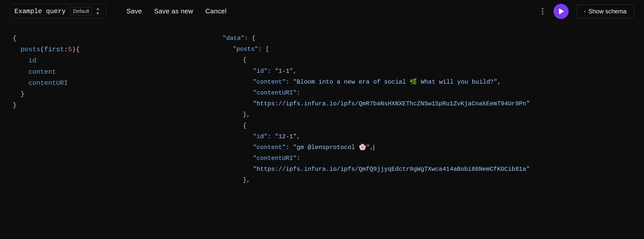 The image size is (644, 239). What do you see at coordinates (40, 11) in the screenshot?
I see `query-name-text: Example query` at bounding box center [40, 11].